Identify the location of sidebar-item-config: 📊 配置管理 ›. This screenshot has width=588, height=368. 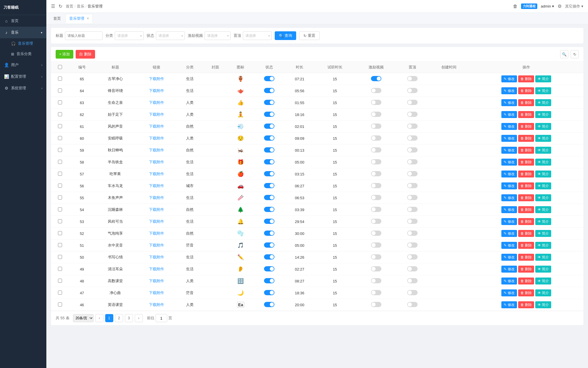
(23, 77).